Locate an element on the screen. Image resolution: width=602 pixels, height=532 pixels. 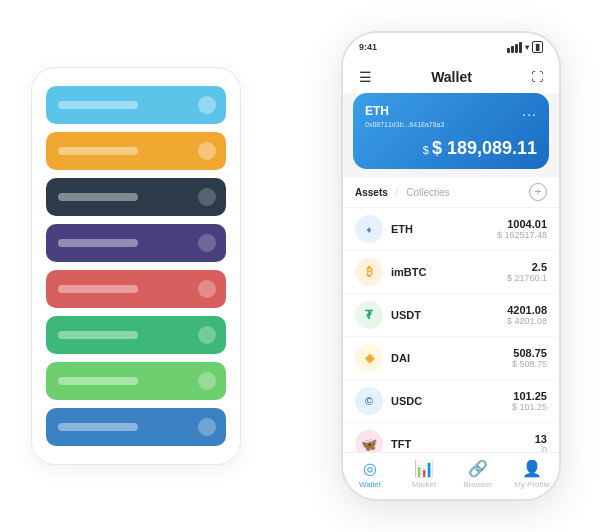
status-icons: ▾ ▮ is located at coordinates (525, 47).